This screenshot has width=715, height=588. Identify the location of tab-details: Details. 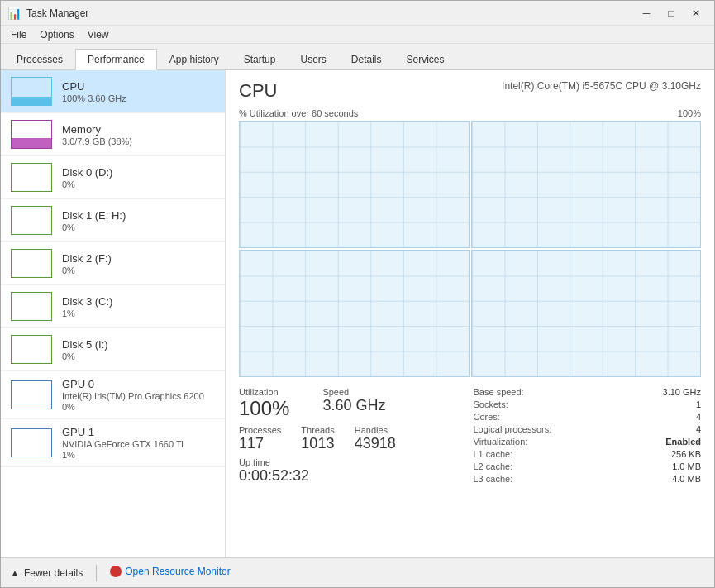
(367, 59).